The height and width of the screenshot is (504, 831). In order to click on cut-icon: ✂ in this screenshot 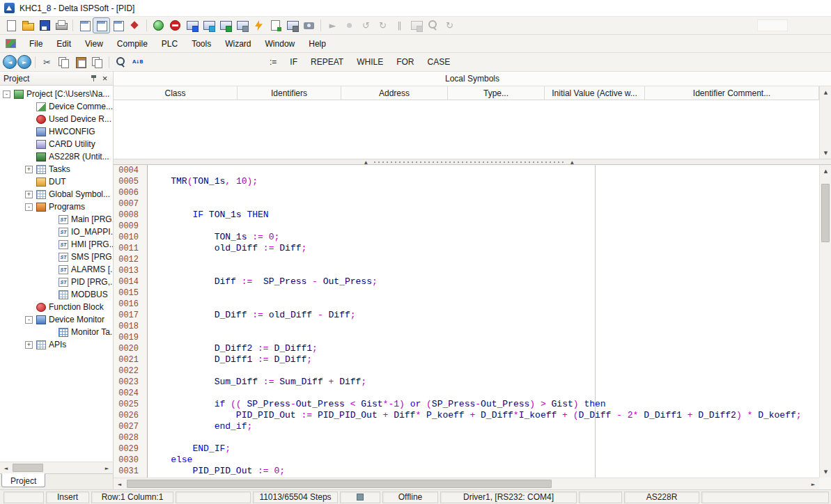, I will do `click(47, 63)`.